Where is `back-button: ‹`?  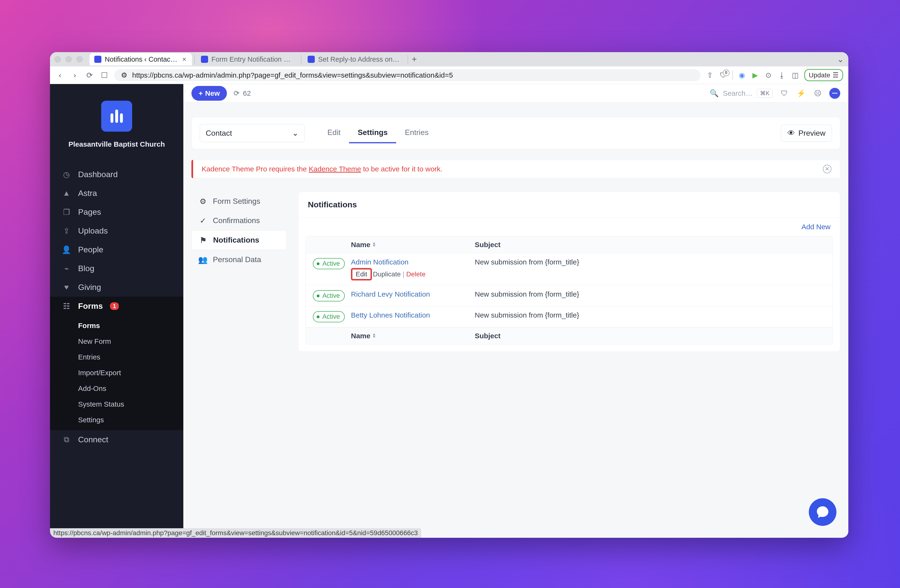 back-button: ‹ is located at coordinates (60, 75).